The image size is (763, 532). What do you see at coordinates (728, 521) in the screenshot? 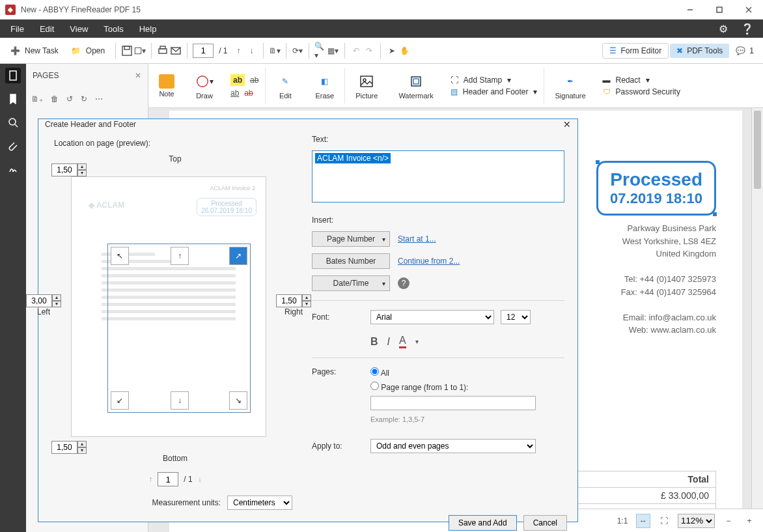
I see `zoom-out-icon: −` at bounding box center [728, 521].